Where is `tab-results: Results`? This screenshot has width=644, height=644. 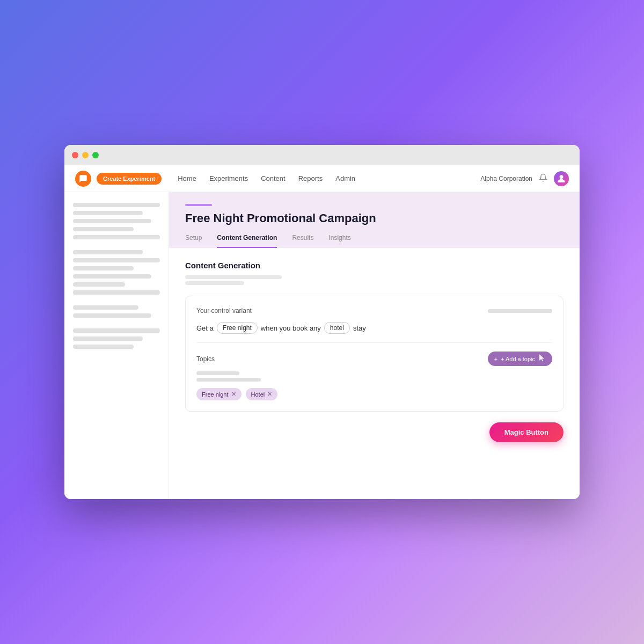
tab-results: Results is located at coordinates (303, 241).